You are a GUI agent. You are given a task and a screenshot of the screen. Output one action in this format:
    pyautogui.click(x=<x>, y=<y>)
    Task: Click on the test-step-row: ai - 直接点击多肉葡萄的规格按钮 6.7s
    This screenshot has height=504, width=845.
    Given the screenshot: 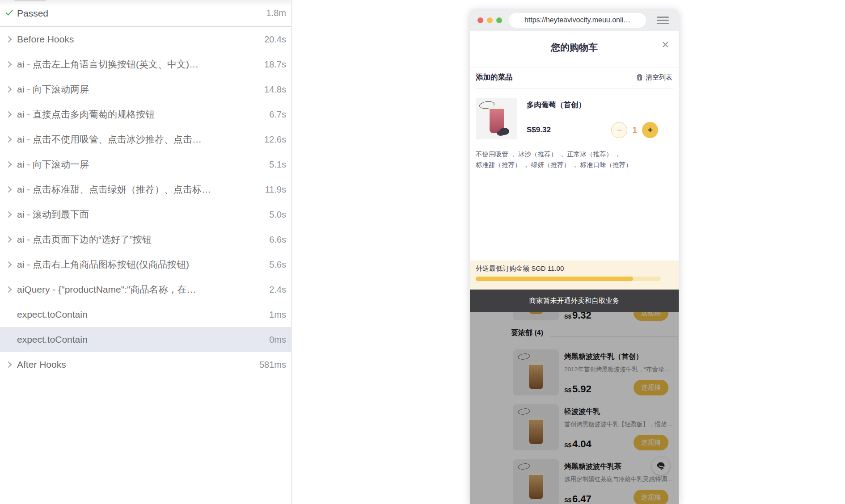 What is the action you would take?
    pyautogui.click(x=146, y=114)
    